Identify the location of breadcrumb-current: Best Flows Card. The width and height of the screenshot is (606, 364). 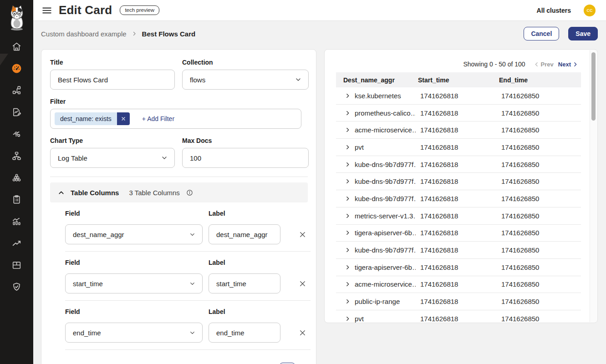
(169, 34).